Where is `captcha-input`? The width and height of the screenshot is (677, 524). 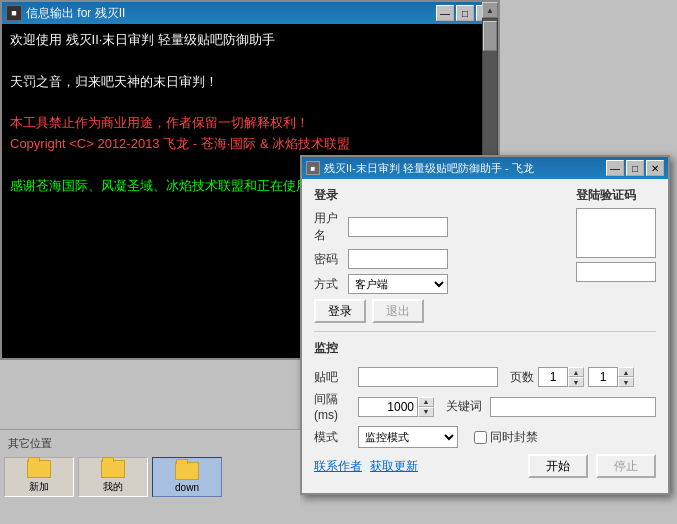
captcha-input is located at coordinates (616, 272).